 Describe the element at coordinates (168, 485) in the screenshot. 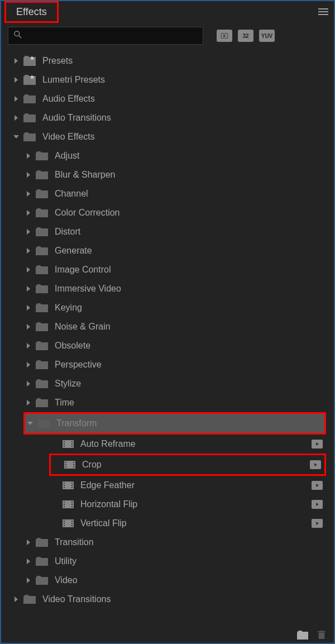

I see `tree-item-edge-feather: Edge Feather` at that location.